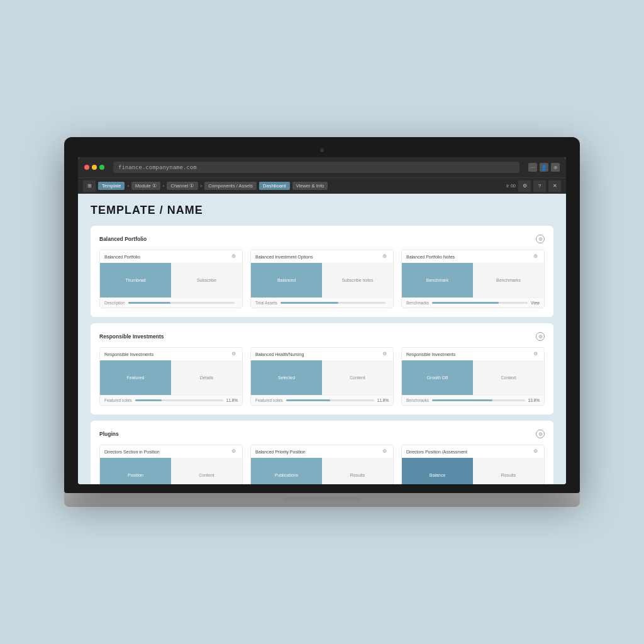 Image resolution: width=644 pixels, height=644 pixels. Describe the element at coordinates (473, 303) in the screenshot. I see `card-1-3-footer: Benchmarks View` at that location.